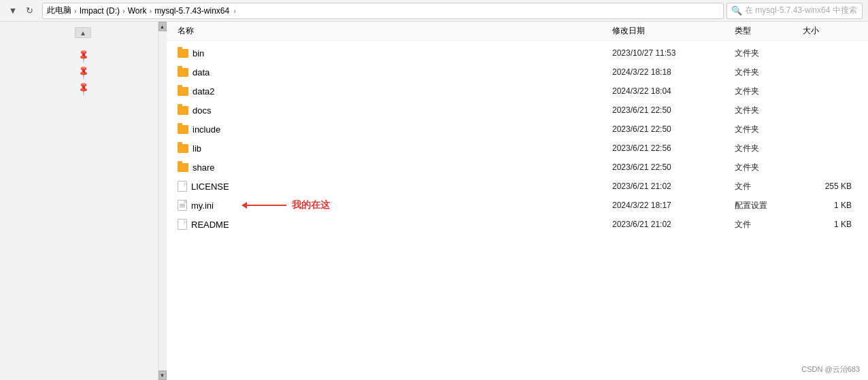  Describe the element at coordinates (150, 11) in the screenshot. I see `sep-3: ›` at that location.